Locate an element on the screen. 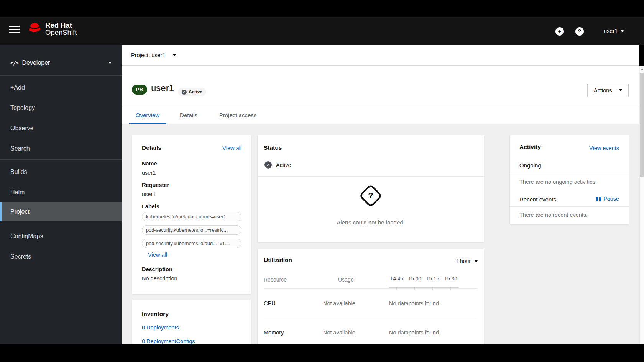 This screenshot has height=362, width=644. tab-overview: Overview is located at coordinates (148, 115).